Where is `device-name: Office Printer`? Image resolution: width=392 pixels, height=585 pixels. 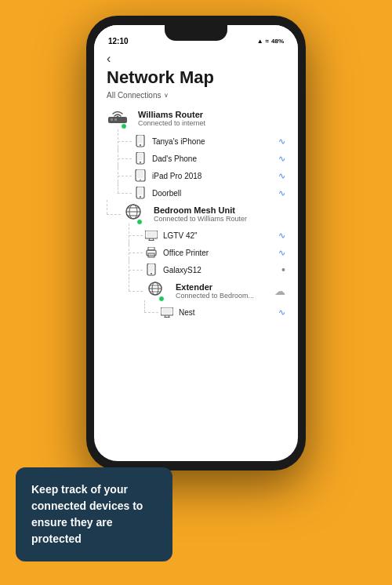 device-name: Office Printer is located at coordinates (221, 253).